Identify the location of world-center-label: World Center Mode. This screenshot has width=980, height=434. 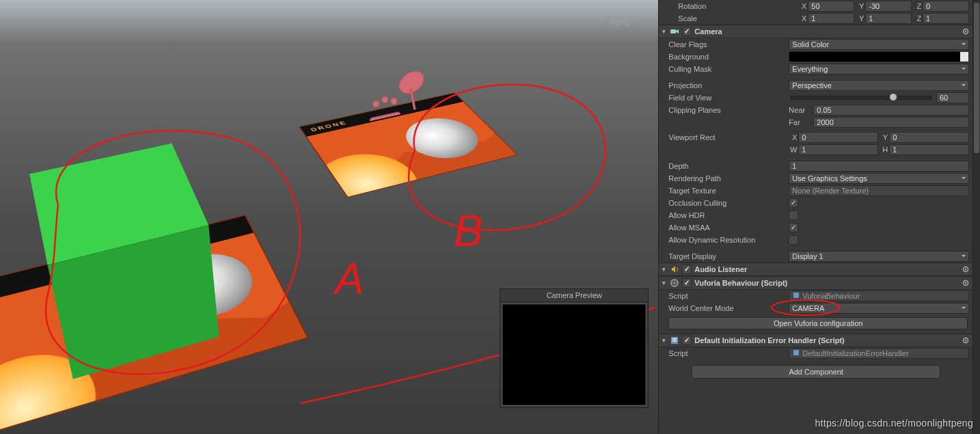
(727, 308).